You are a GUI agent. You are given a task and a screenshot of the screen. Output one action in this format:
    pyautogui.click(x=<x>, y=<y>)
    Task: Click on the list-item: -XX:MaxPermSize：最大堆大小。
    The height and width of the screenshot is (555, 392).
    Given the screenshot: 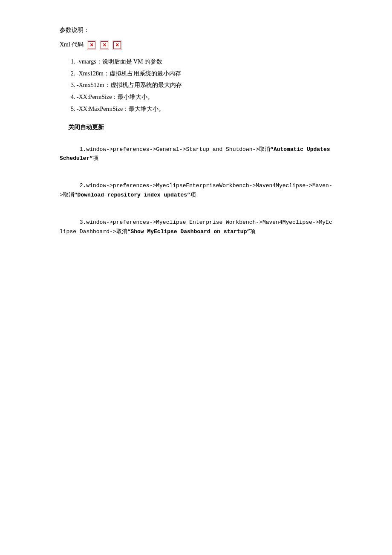 What is the action you would take?
    pyautogui.click(x=205, y=109)
    